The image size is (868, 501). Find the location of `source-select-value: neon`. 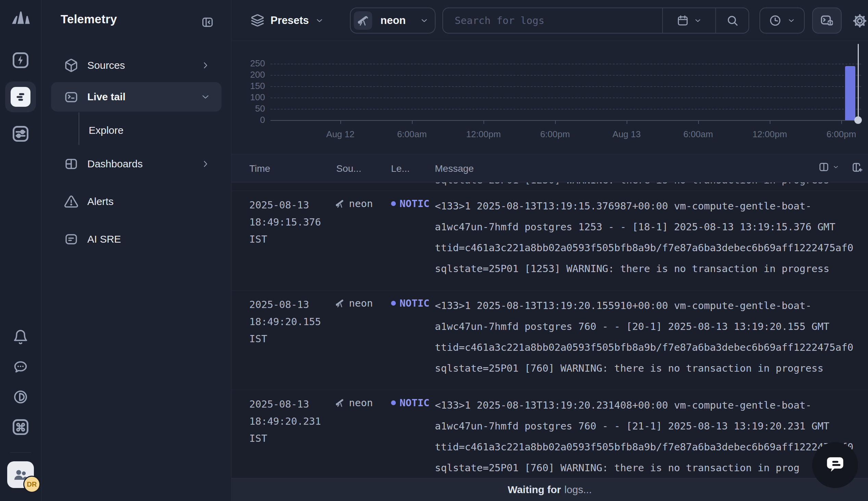

source-select-value: neon is located at coordinates (393, 21).